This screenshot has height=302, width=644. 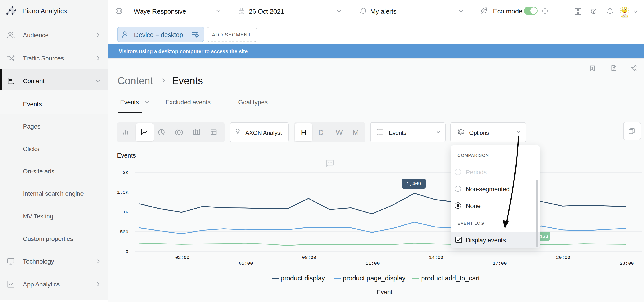 I want to click on svg-text: 1.5K, so click(x=123, y=193).